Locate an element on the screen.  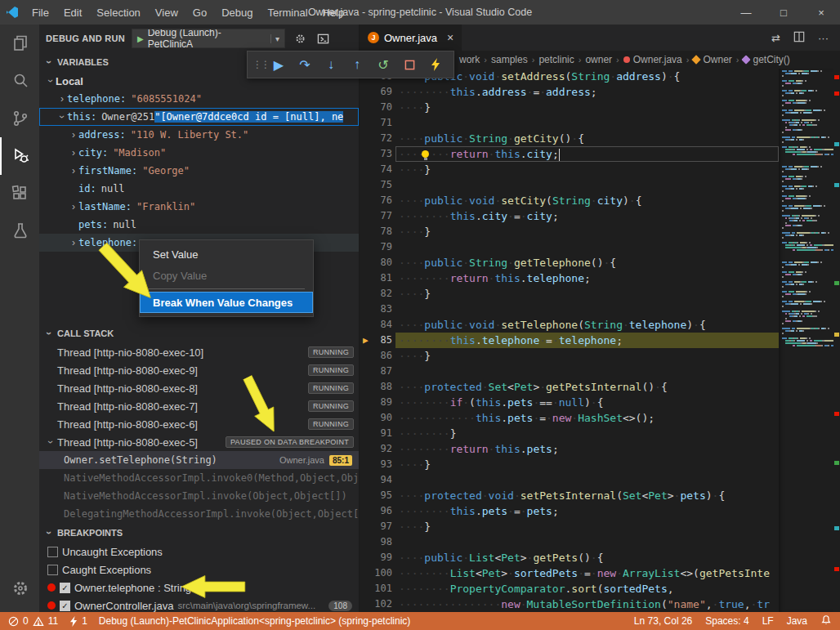
variable-row-city: ›city:"Madison" is located at coordinates (199, 153).